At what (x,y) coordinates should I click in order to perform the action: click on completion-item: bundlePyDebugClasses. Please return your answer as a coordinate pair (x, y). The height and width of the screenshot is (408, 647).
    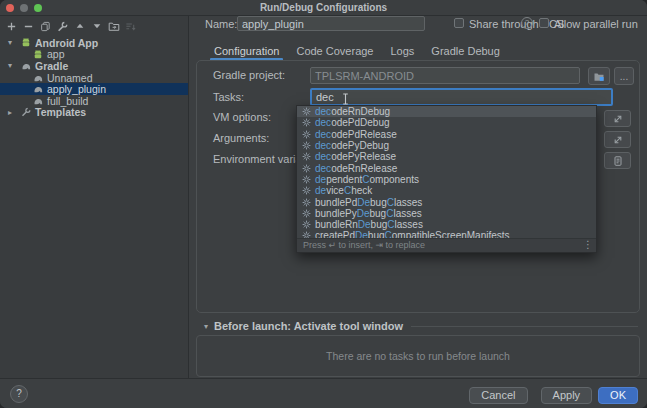
    Looking at the image, I should click on (446, 214).